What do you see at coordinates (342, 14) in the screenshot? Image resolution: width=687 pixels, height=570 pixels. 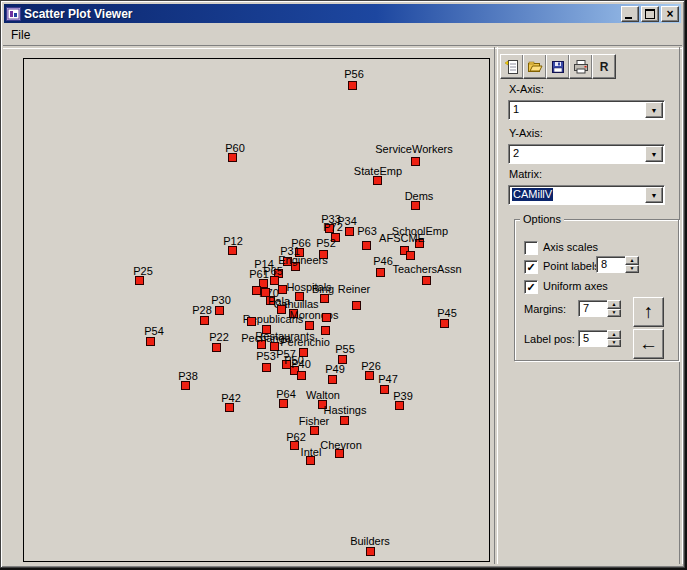 I see `title-bar: Scatter Plot Viewer ×` at bounding box center [342, 14].